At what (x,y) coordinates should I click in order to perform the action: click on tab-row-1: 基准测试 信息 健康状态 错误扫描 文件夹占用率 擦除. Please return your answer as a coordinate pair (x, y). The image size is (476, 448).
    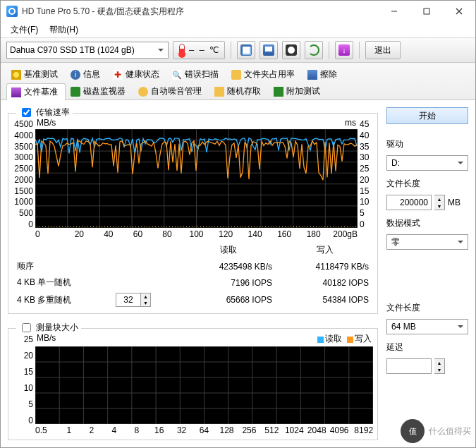
    Looking at the image, I should click on (238, 74).